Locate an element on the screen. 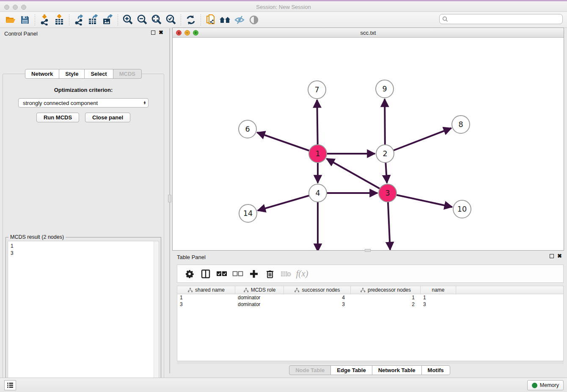 This screenshot has width=567, height=392. close-panel-icon: ✖ is located at coordinates (161, 33).